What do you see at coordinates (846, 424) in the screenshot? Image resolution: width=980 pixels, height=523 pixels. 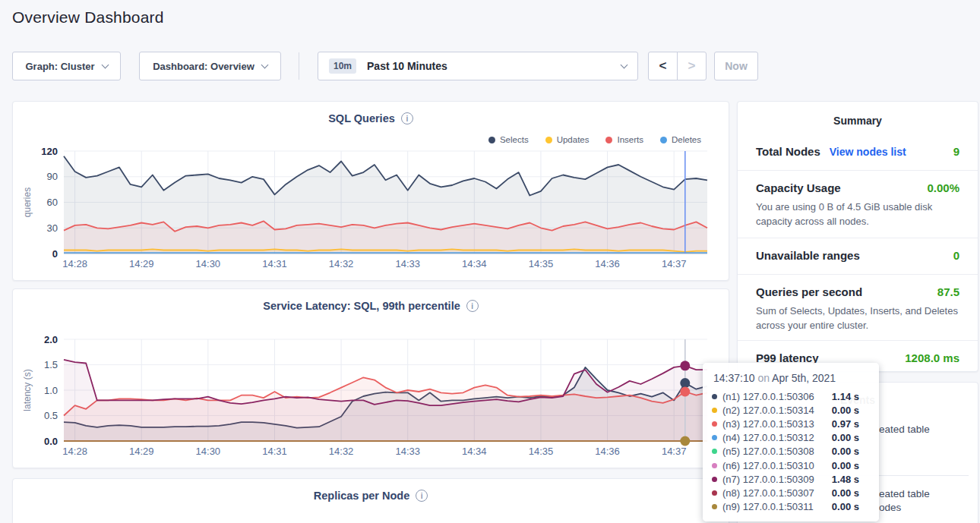 I see `tooltip-node-value: 0.97 s` at bounding box center [846, 424].